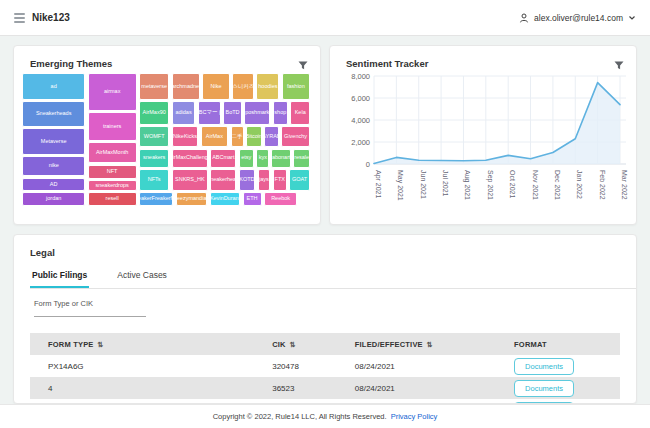 The height and width of the screenshot is (428, 650). Describe the element at coordinates (238, 137) in the screenshot. I see `treemap-tile: 二手` at that location.